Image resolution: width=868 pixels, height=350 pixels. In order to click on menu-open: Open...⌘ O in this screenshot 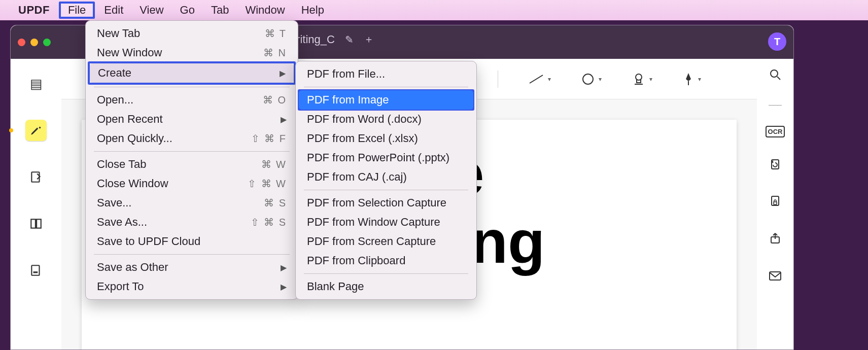, I will do `click(192, 100)`.